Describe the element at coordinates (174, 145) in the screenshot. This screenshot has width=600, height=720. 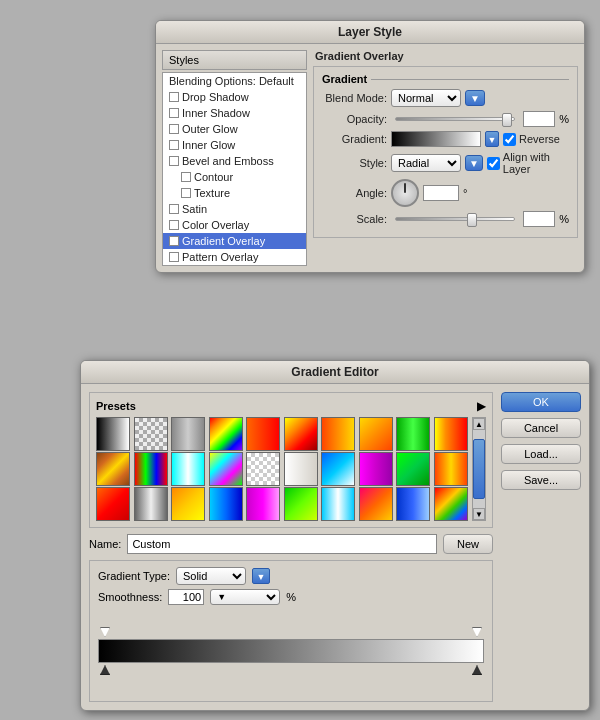
I see `inner-glow-checkbox` at that location.